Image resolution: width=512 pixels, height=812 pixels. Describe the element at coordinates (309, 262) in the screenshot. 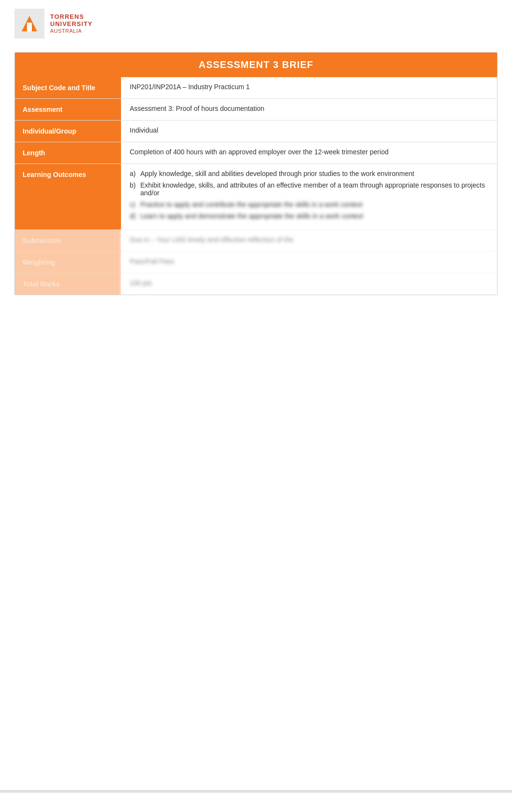

I see `weighting-value: Pass/Fail Pass` at that location.